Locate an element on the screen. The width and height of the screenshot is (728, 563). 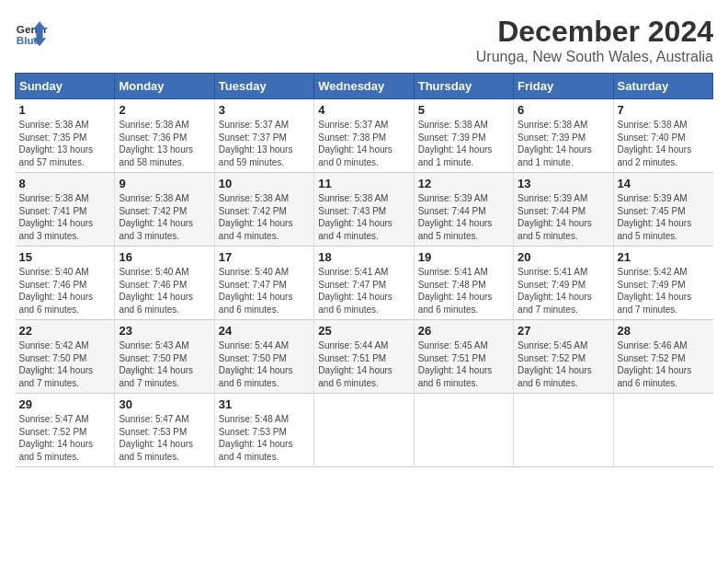
day-header-friday: Friday is located at coordinates (563, 86).